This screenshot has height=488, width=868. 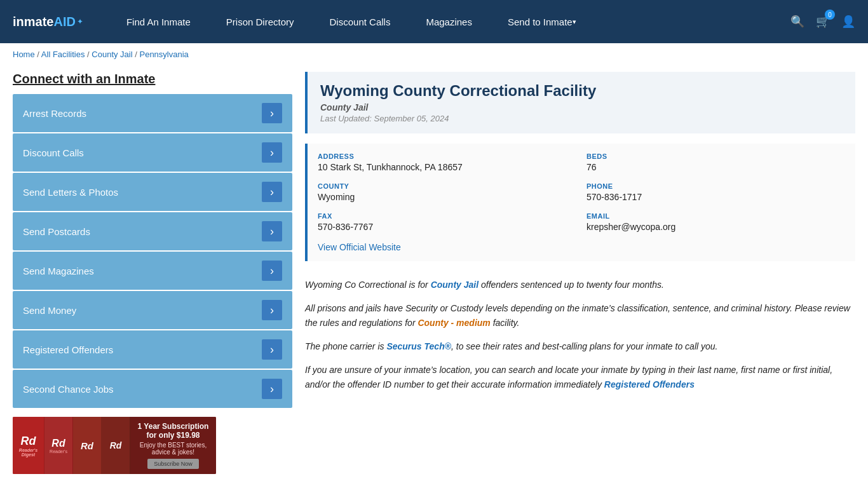 I want to click on phone-label: PHONE, so click(x=715, y=186).